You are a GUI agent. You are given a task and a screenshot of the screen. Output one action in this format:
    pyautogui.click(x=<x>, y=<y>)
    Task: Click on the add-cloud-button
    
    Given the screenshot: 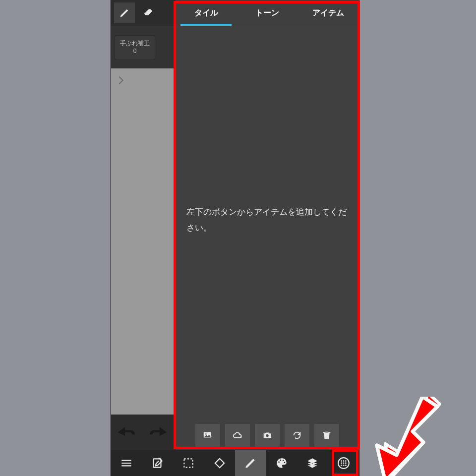 What is the action you would take?
    pyautogui.click(x=238, y=435)
    